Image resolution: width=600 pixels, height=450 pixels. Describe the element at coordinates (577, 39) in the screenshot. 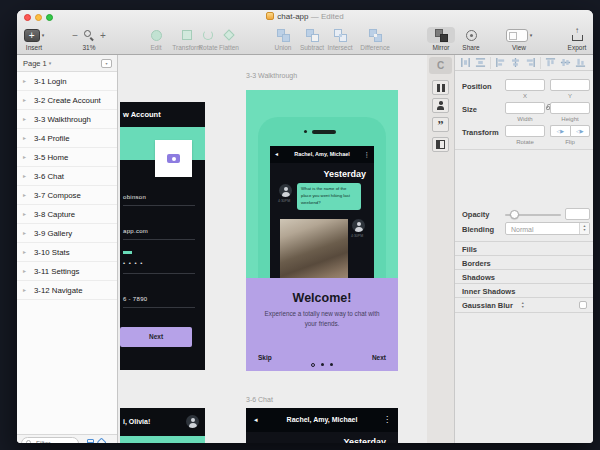

I see `export-button: ↑ Export` at that location.